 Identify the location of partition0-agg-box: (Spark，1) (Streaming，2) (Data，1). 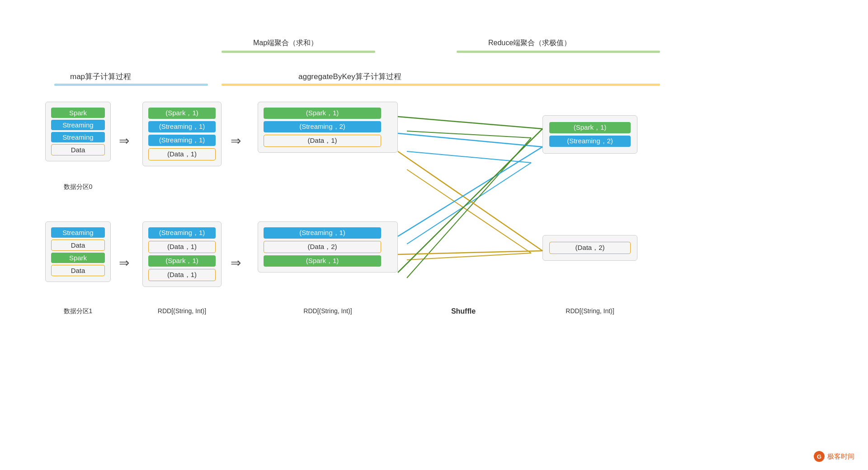
(328, 127).